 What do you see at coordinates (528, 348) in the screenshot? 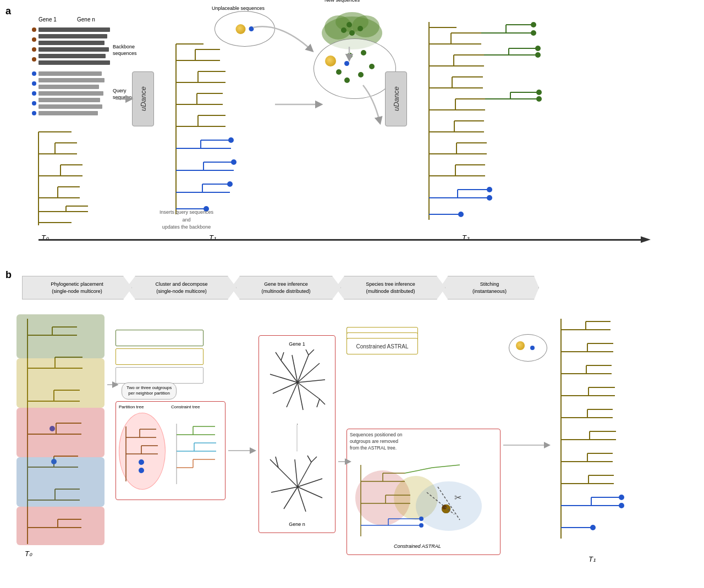
I see `unplaceable-oval-b` at bounding box center [528, 348].